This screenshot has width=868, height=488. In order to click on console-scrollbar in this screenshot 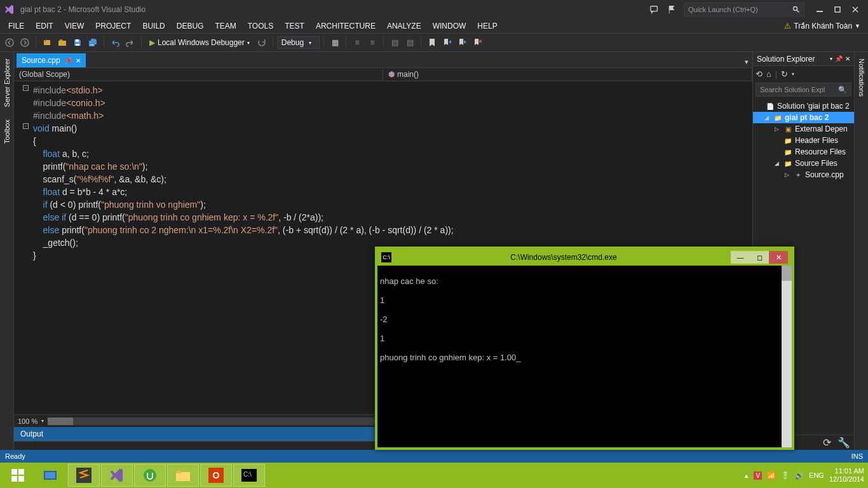, I will do `click(787, 356)`.